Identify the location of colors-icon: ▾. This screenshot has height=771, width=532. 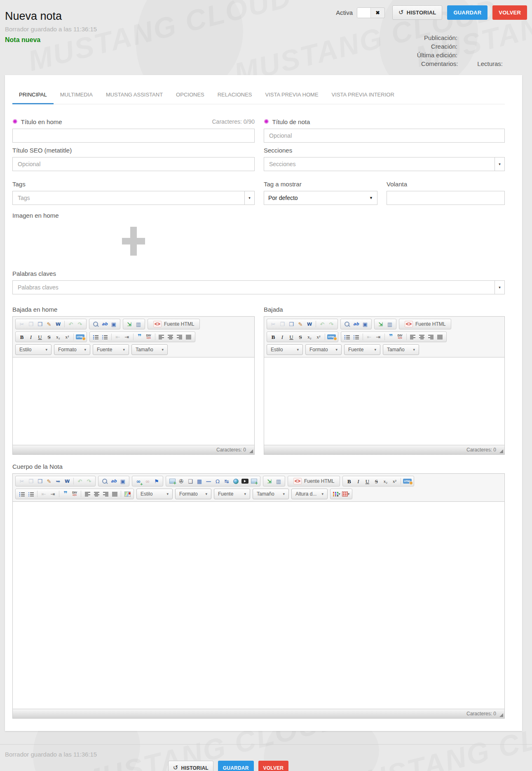
(337, 494).